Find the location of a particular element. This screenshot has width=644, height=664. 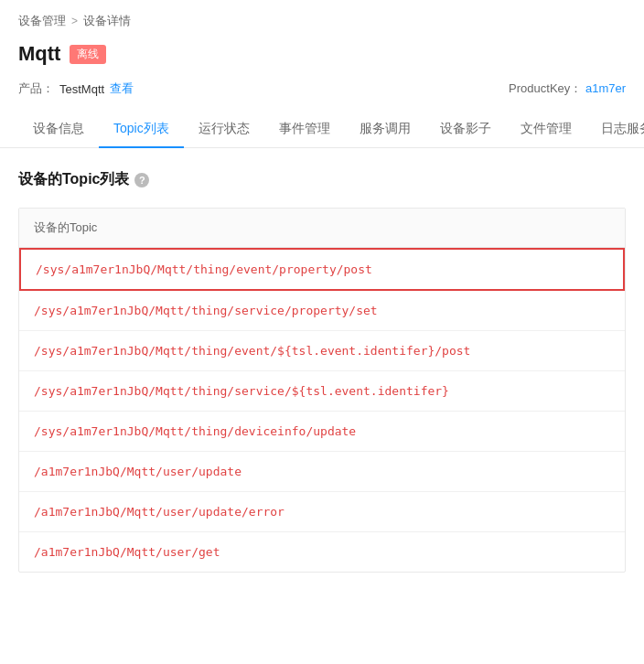

tab-device-info: 设备信息 is located at coordinates (59, 130).